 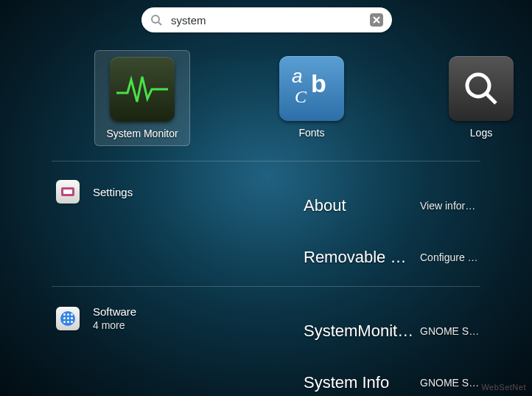 I want to click on provider-label: Settings, so click(x=113, y=192).